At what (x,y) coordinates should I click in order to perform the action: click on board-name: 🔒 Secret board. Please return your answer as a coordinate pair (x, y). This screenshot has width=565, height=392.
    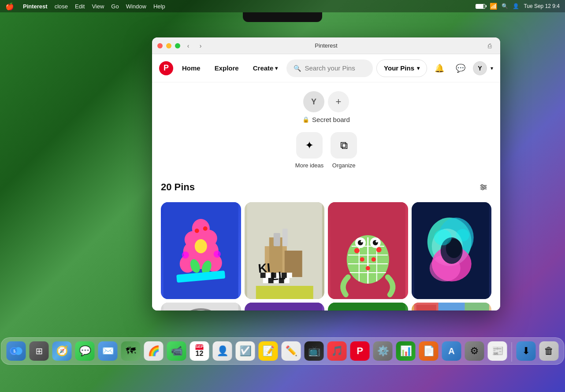
    Looking at the image, I should click on (326, 120).